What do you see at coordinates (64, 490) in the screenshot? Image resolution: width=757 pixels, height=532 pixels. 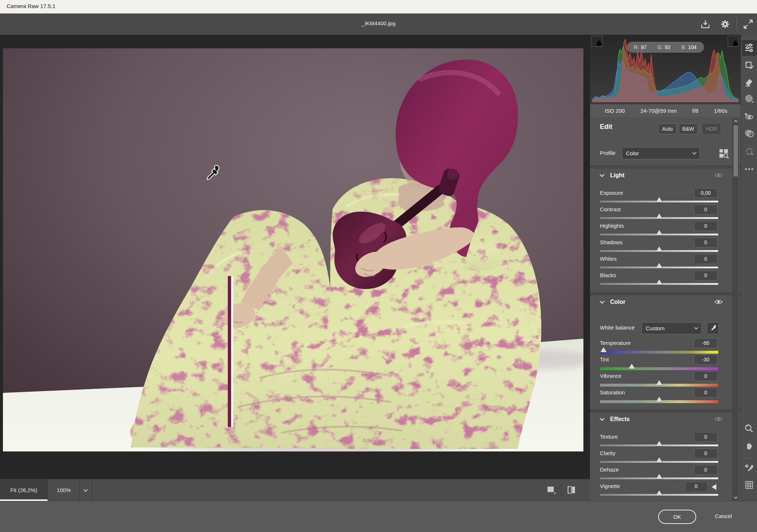 I see `tab-100-zoom: 100%` at bounding box center [64, 490].